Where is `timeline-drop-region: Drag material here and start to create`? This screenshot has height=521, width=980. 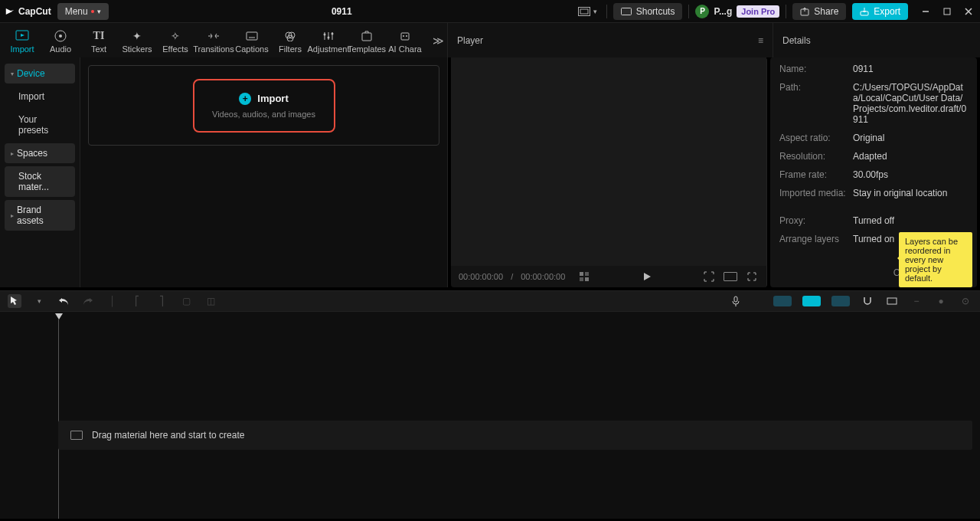
timeline-drop-region: Drag material here and start to create is located at coordinates (515, 435).